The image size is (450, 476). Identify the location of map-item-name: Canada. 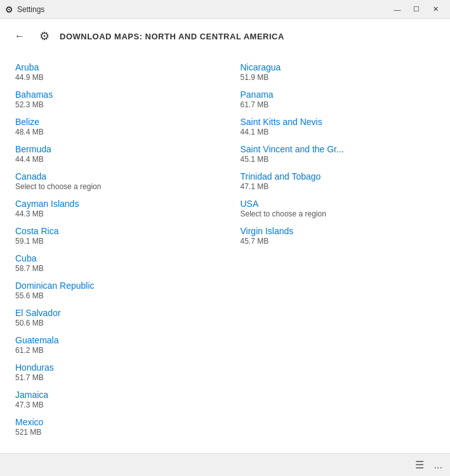
(121, 176).